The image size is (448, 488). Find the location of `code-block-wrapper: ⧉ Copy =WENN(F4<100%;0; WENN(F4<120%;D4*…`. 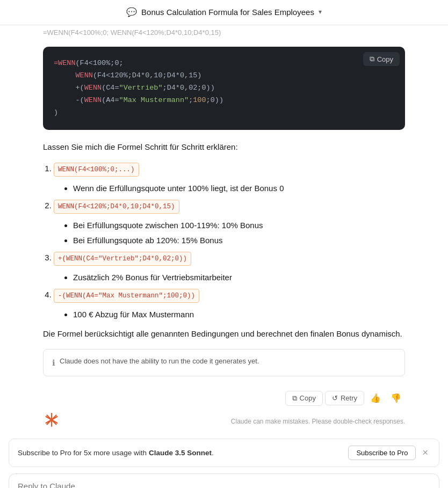

code-block-wrapper: ⧉ Copy =WENN(F4<100%;0; WENN(F4<120%;D4*… is located at coordinates (224, 88).